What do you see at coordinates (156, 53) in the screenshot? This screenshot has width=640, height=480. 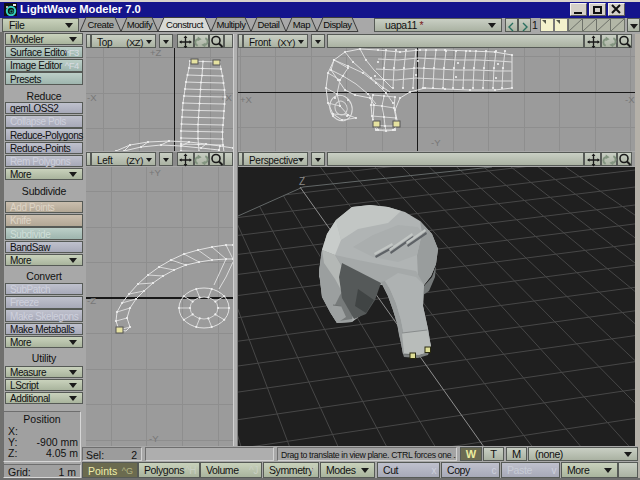 I see `svg-text: +Z` at bounding box center [156, 53].